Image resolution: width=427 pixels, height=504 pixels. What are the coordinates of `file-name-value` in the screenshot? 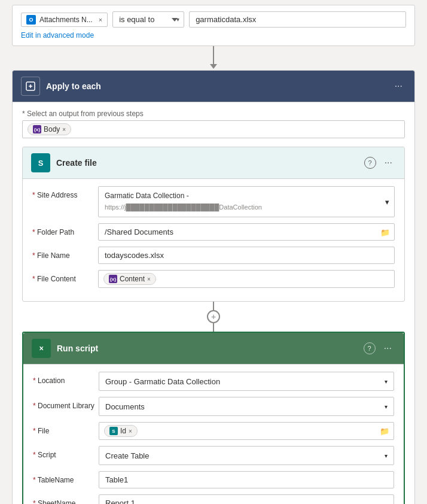 It's located at (246, 255).